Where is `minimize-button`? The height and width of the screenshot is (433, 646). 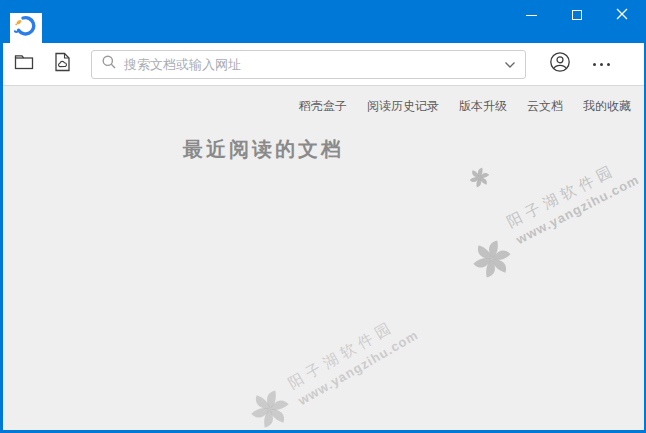
minimize-button is located at coordinates (532, 15).